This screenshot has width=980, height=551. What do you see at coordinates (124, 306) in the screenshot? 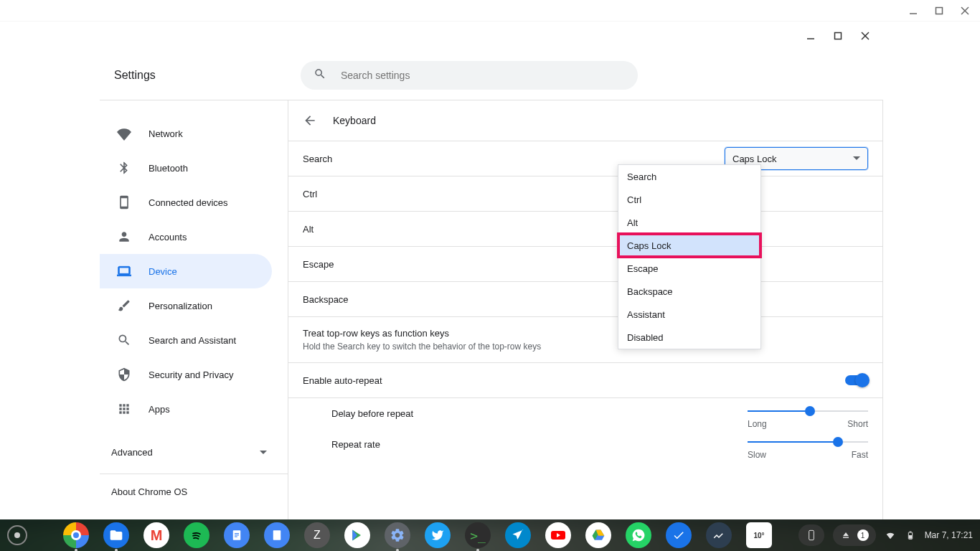
I see `brush-icon` at bounding box center [124, 306].